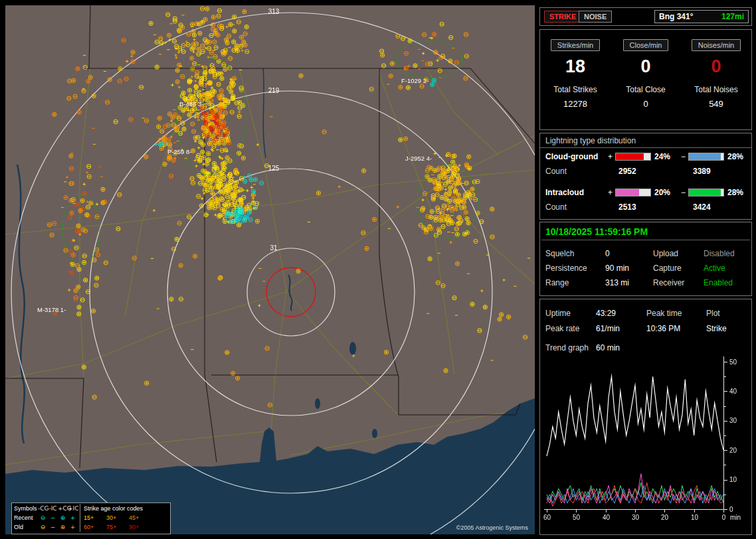  Describe the element at coordinates (606, 313) in the screenshot. I see `uptime-value: 43:29` at that location.